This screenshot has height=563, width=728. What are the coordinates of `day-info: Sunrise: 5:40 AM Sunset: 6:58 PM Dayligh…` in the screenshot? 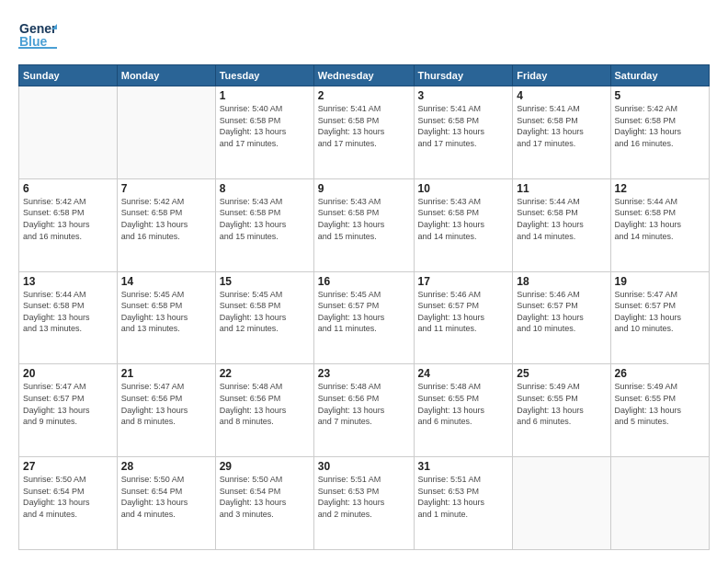 It's located at (265, 126).